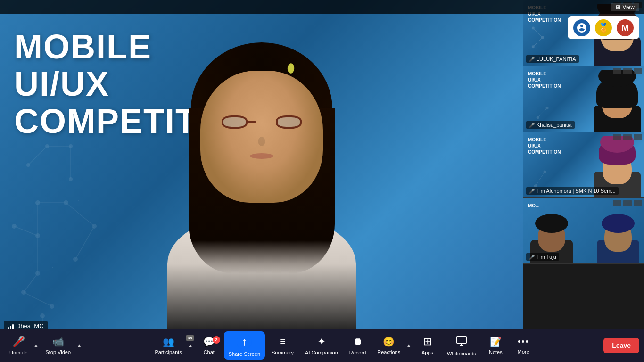 This screenshot has width=644, height=362. I want to click on toolbar: 🎤 Unmute ▲ 📹 Stop Video ▲ 👥 Participants…, so click(322, 346).